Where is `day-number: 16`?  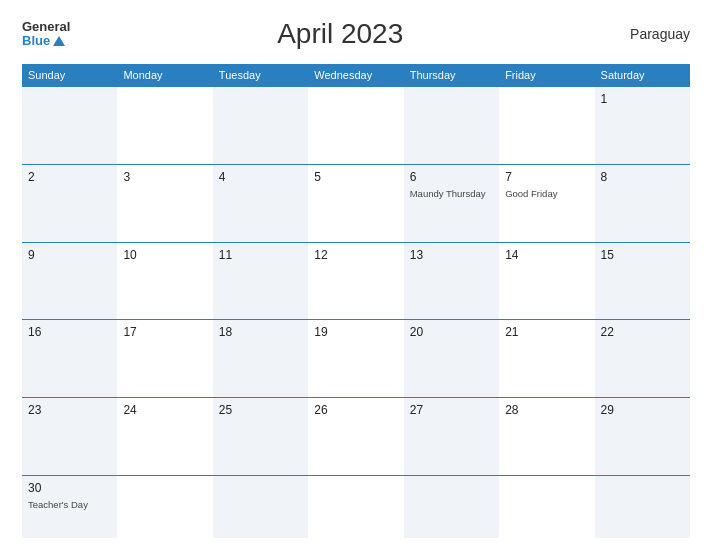 day-number: 16 is located at coordinates (70, 332).